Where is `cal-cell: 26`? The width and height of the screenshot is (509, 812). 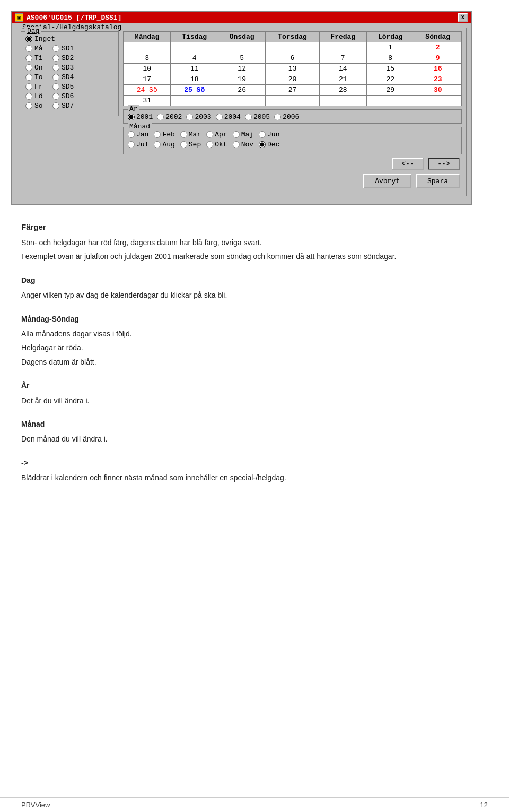 cal-cell: 26 is located at coordinates (242, 90).